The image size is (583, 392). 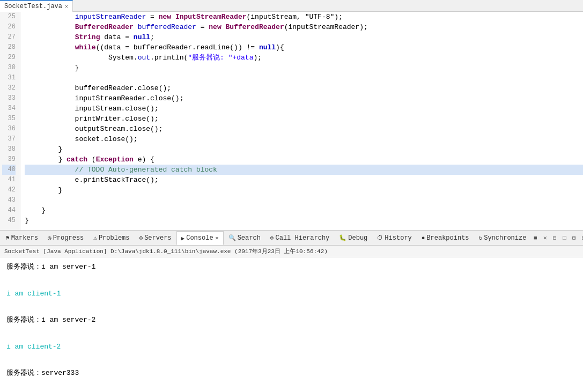 I want to click on code-line: // TODO Auto-generated catch block, so click(x=304, y=169).